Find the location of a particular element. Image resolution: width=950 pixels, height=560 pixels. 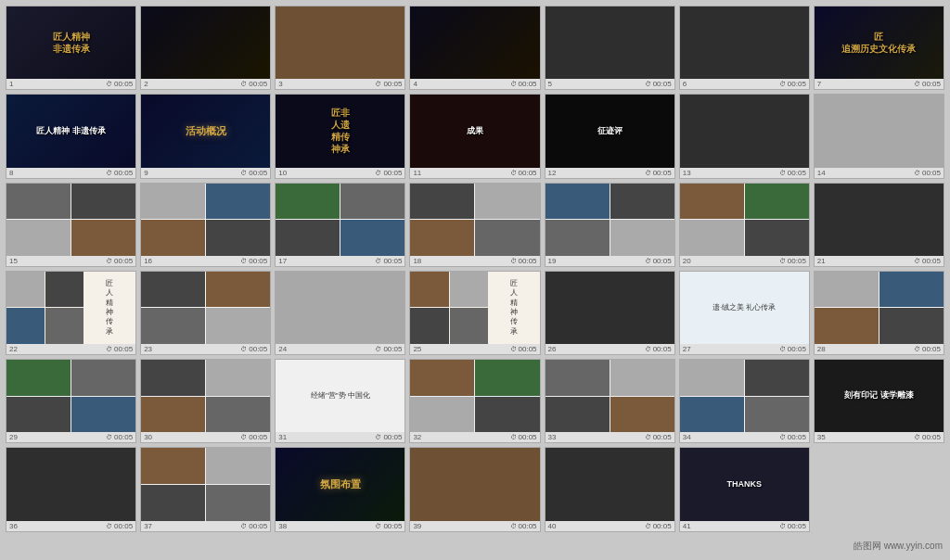

slide-item: 3⏱00:05 is located at coordinates (340, 48).